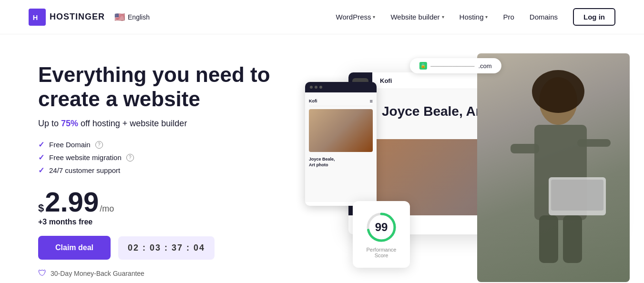 The height and width of the screenshot is (283, 644). I want to click on nav-pro-label: Pro, so click(508, 17).